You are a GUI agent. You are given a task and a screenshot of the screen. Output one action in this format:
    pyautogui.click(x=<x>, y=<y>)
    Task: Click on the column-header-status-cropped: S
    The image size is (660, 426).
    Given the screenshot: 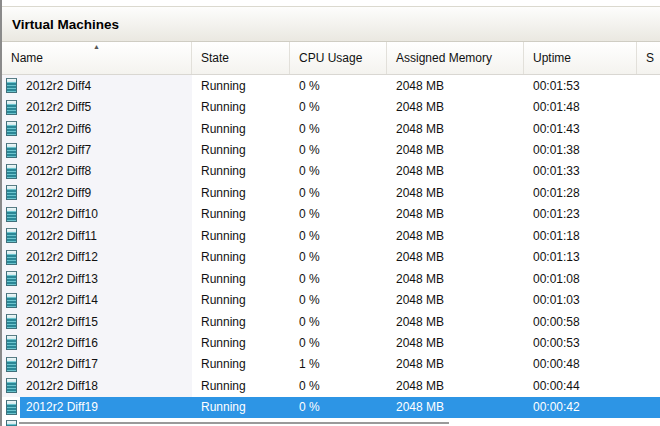 What is the action you would take?
    pyautogui.click(x=648, y=58)
    